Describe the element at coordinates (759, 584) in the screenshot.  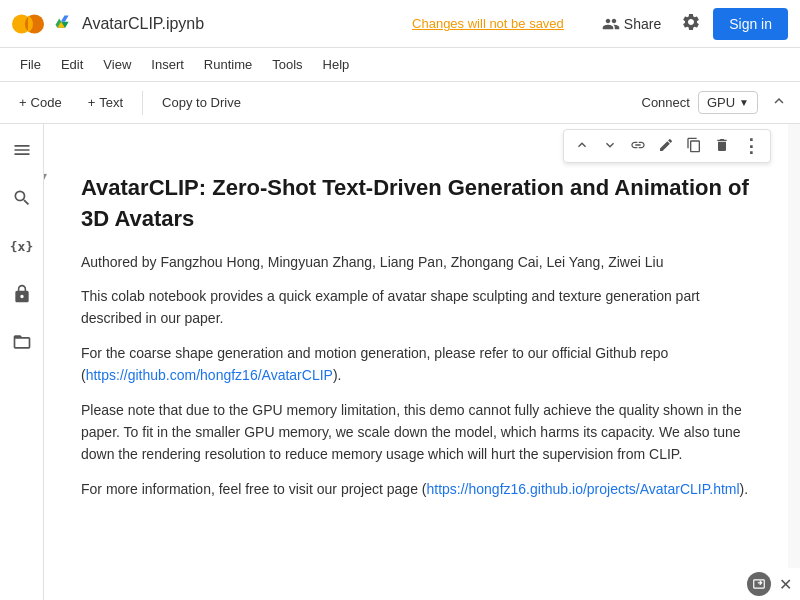
I see `terminal-icon` at that location.